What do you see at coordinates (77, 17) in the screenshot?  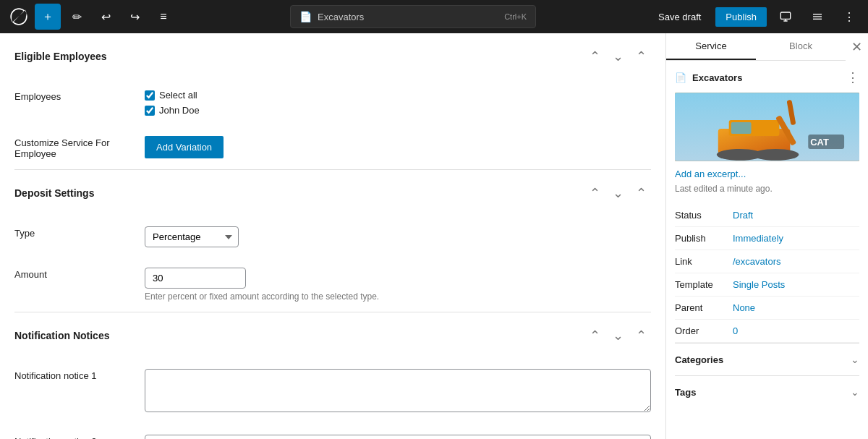 I see `tools-button: ✏` at bounding box center [77, 17].